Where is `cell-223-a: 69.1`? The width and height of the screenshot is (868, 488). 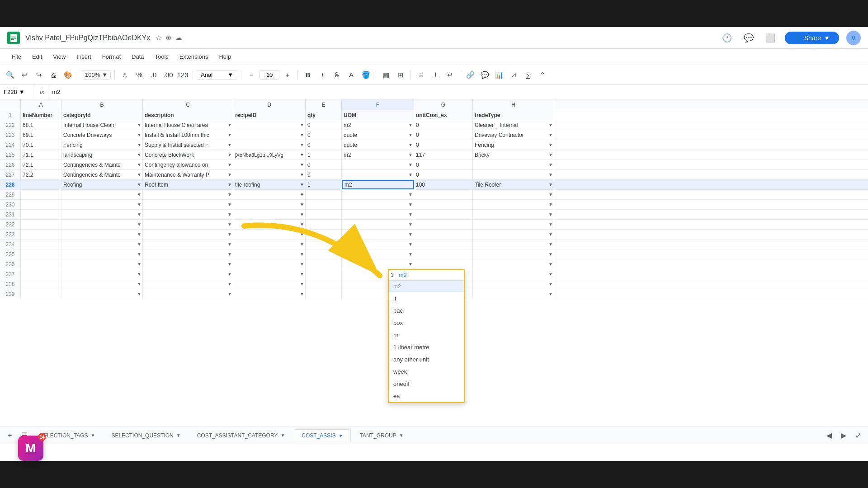
cell-223-a: 69.1 is located at coordinates (41, 135).